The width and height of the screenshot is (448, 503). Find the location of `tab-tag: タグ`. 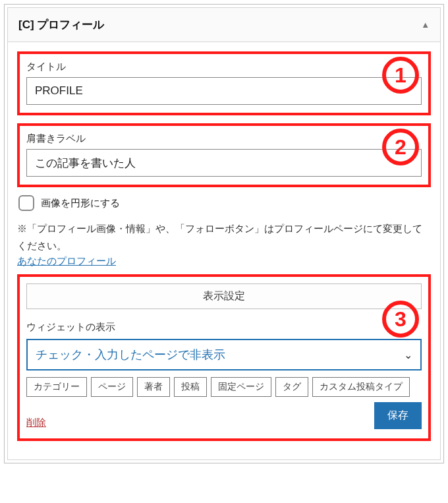

tab-tag: タグ is located at coordinates (292, 387).